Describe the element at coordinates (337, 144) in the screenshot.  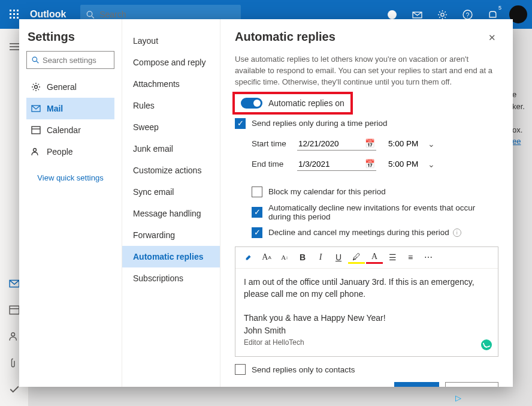
I see `start-date-input: 12/21/2020 📅` at that location.